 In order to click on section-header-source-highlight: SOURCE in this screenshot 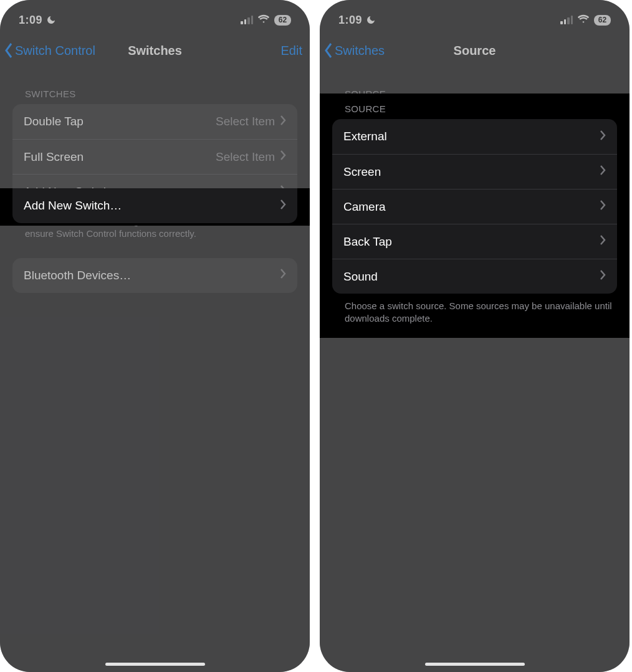, I will do `click(475, 106)`.